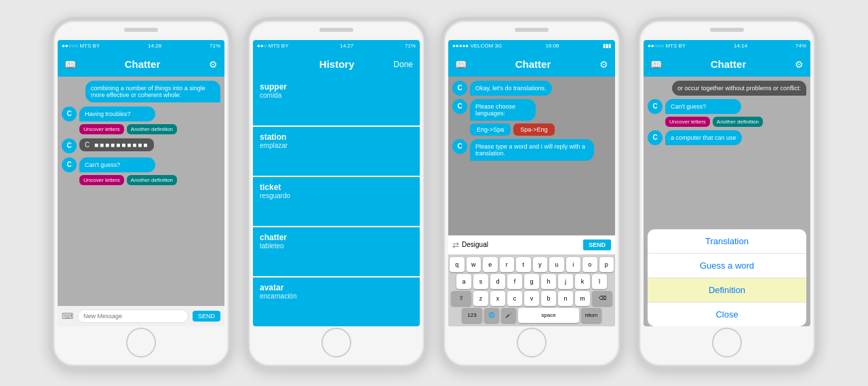 The image size is (868, 386). What do you see at coordinates (607, 265) in the screenshot?
I see `key-p: p` at bounding box center [607, 265].